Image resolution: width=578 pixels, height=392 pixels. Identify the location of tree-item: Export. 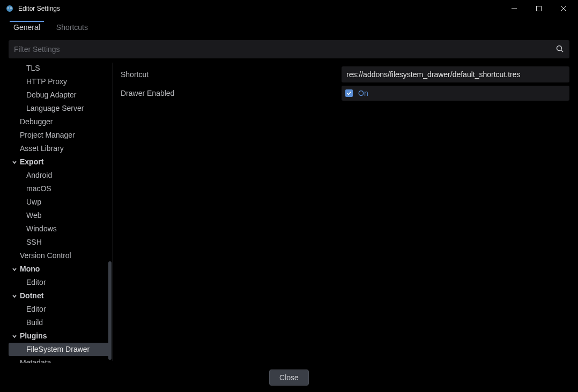
(60, 162).